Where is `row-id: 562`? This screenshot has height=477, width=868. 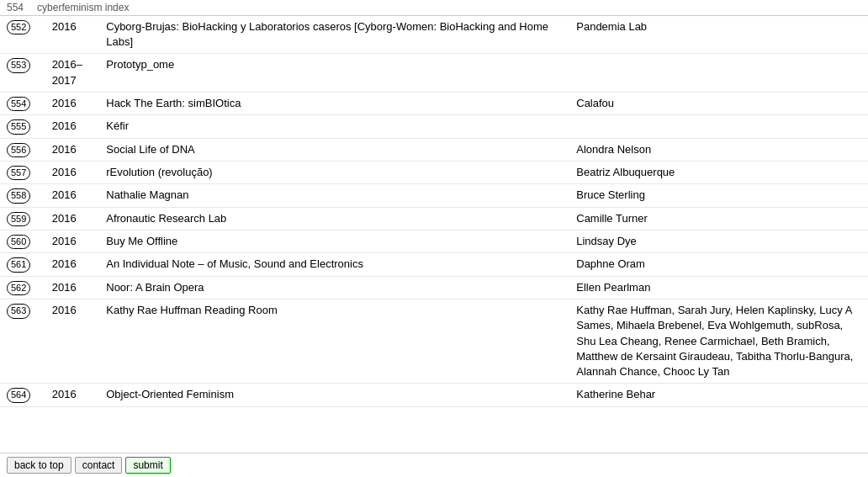 row-id: 562 is located at coordinates (23, 288).